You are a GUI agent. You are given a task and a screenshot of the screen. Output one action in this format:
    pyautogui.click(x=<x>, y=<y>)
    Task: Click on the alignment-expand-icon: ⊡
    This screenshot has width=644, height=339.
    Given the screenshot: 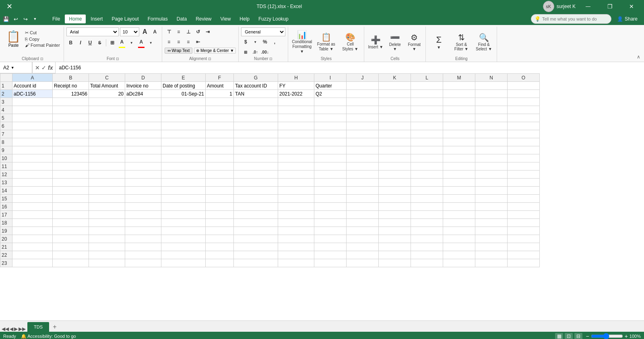 What is the action you would take?
    pyautogui.click(x=210, y=59)
    